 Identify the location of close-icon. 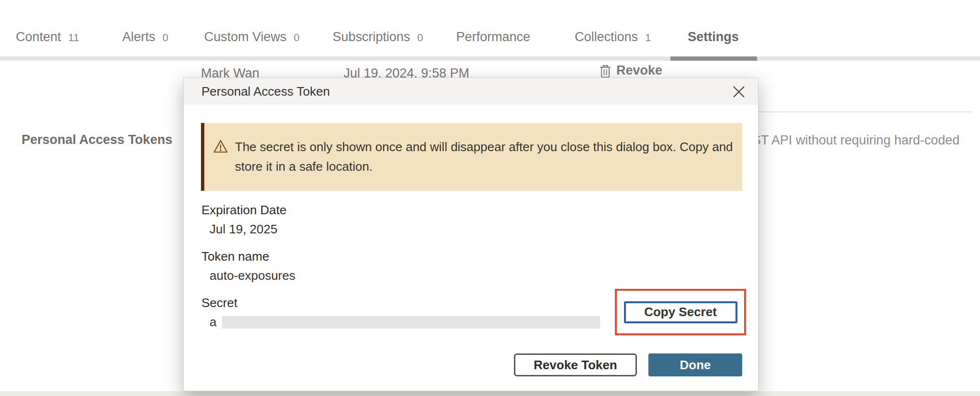
(739, 92).